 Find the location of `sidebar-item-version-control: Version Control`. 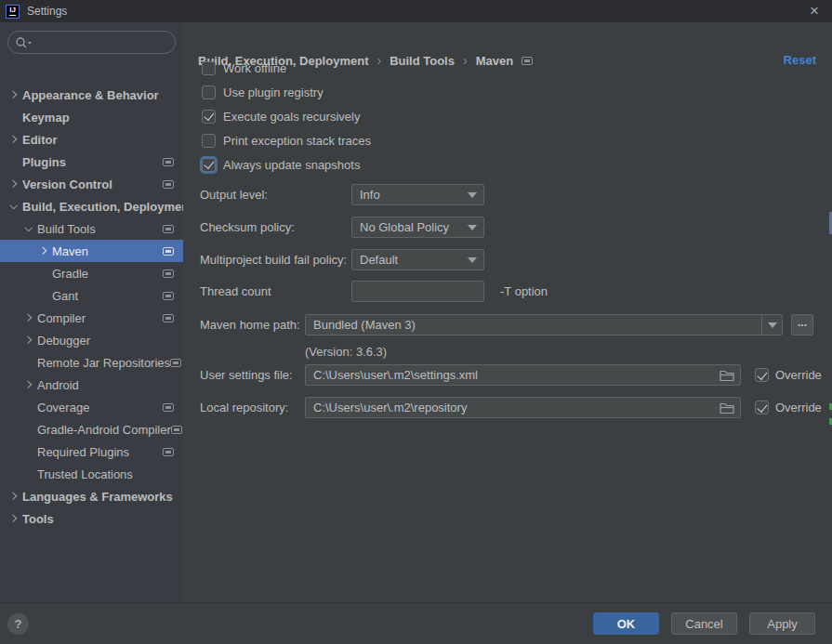

sidebar-item-version-control: Version Control is located at coordinates (91, 184).